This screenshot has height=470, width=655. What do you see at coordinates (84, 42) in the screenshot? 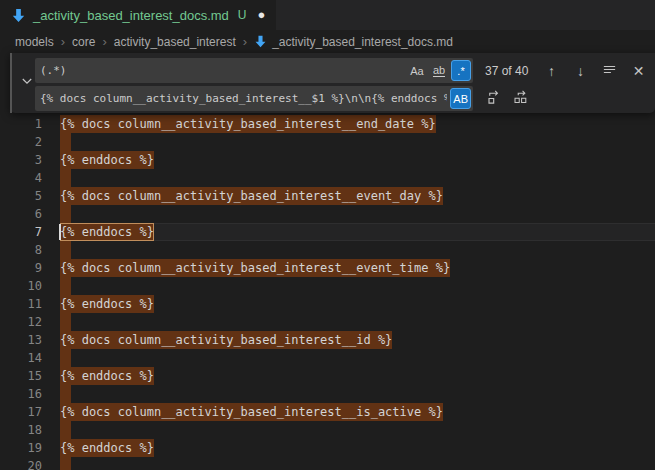
I see `breadcrumb-item-core: core` at bounding box center [84, 42].